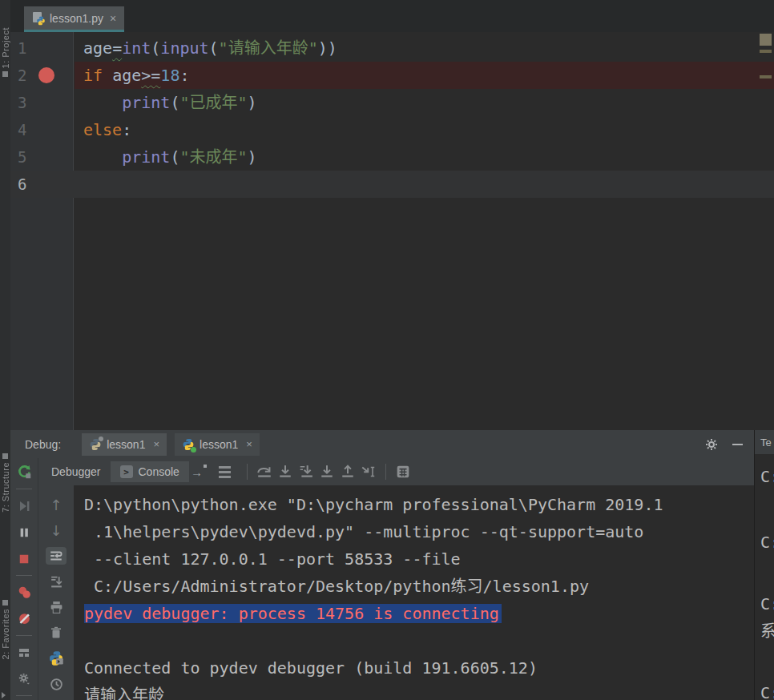 This screenshot has width=774, height=700. What do you see at coordinates (56, 556) in the screenshot?
I see `soft-wrap-button` at bounding box center [56, 556].